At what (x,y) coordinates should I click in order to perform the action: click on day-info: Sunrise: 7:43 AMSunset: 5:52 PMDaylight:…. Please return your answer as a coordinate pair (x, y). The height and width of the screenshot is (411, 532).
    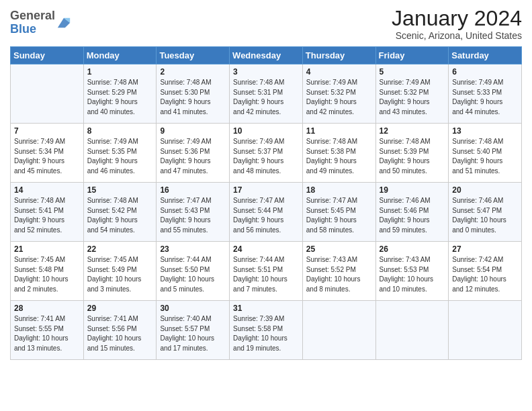
    Looking at the image, I should click on (339, 275).